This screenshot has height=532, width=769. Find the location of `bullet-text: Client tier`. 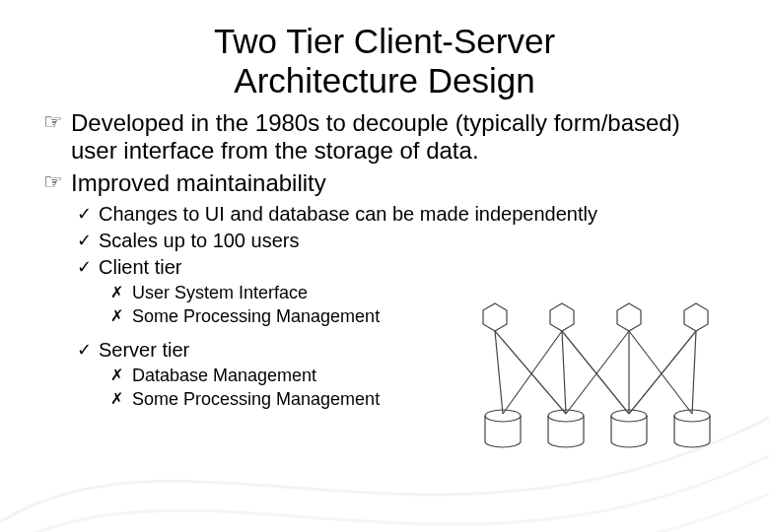

bullet-text: Client tier is located at coordinates (415, 268).